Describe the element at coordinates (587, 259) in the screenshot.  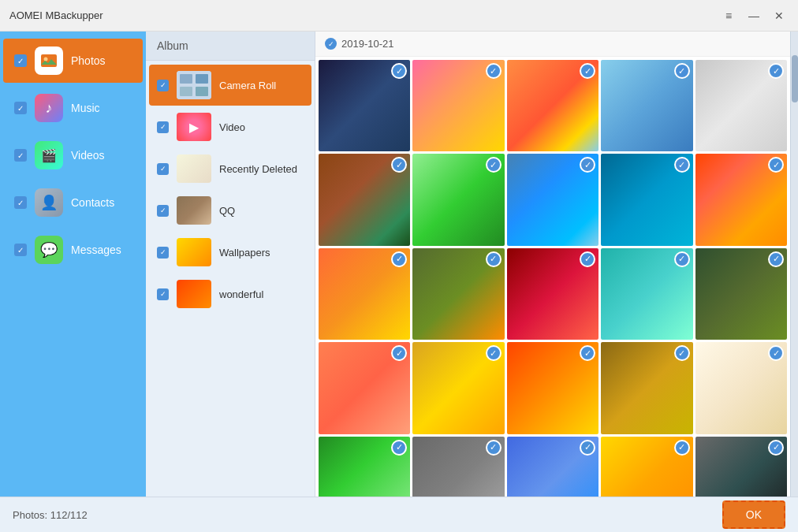
I see `photo-check-13: ✓` at that location.